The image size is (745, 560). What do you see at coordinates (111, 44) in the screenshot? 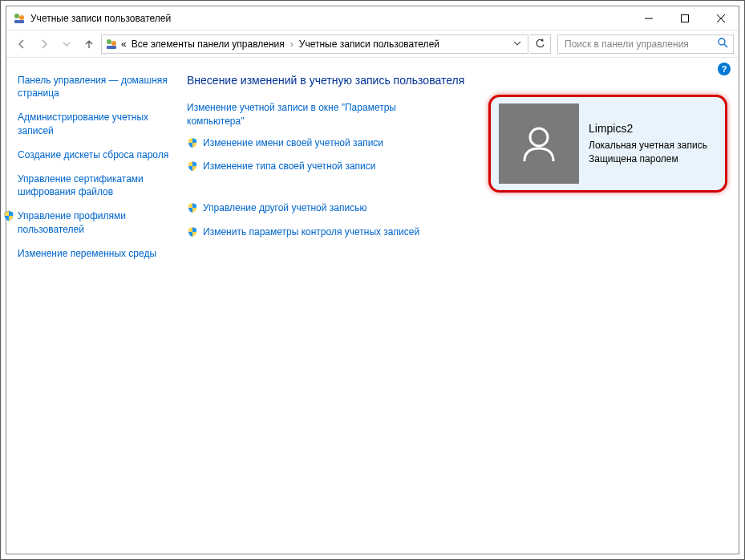
I see `location-icon` at bounding box center [111, 44].